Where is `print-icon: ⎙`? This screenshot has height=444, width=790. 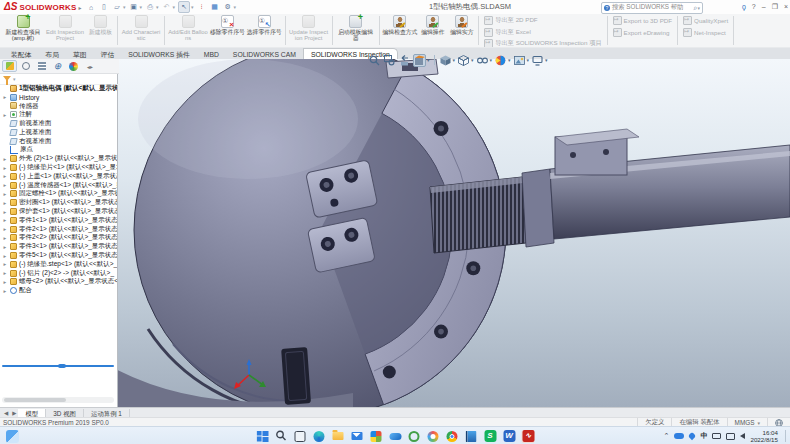
print-icon: ⎙ is located at coordinates (150, 7).